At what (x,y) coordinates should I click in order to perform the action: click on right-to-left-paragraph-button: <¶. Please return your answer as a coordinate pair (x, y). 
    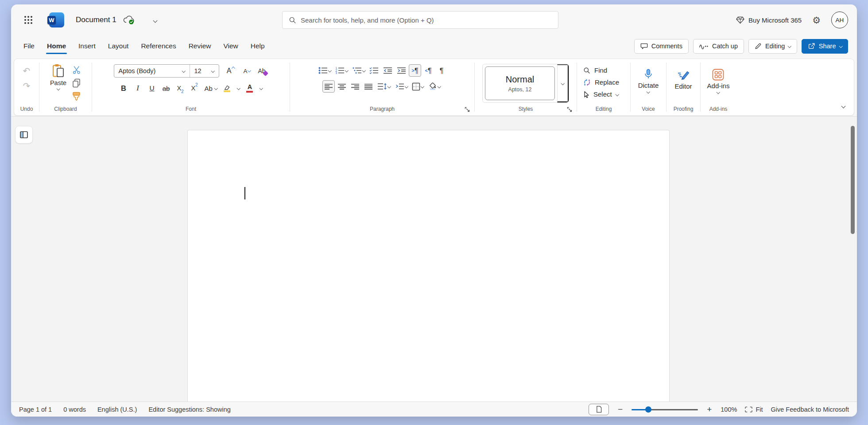
    Looking at the image, I should click on (428, 70).